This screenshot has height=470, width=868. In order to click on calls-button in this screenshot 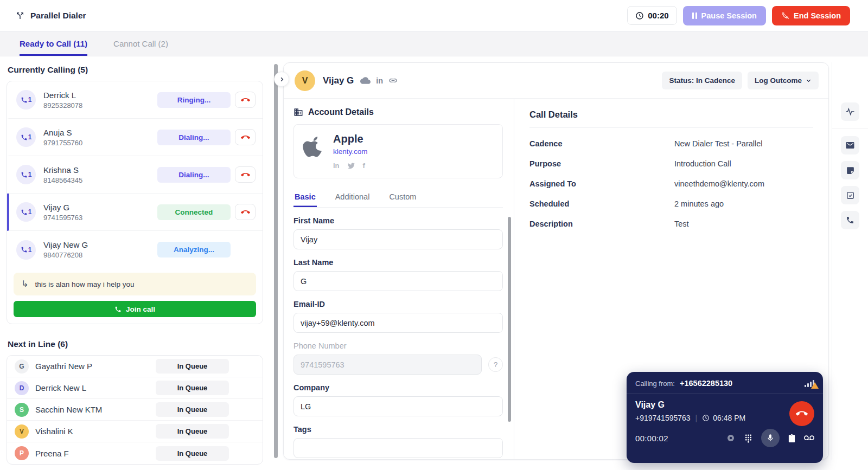, I will do `click(850, 220)`.